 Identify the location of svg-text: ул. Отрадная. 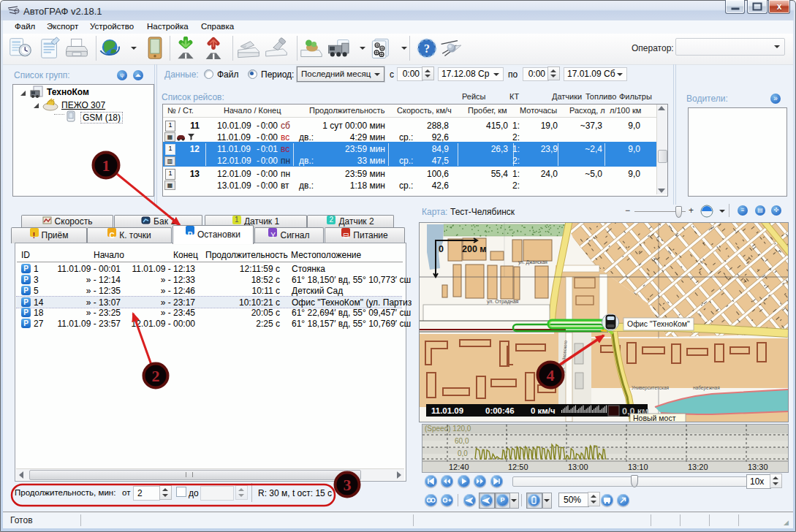
(503, 302).